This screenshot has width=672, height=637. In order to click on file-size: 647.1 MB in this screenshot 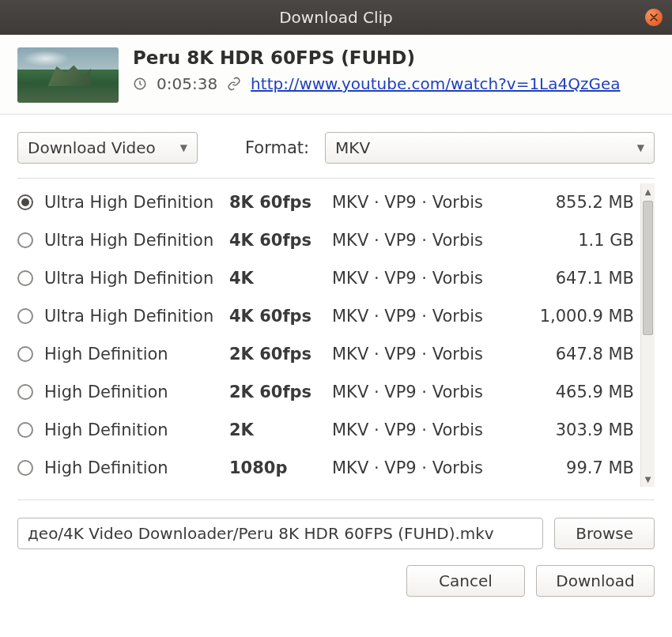, I will do `click(586, 278)`.